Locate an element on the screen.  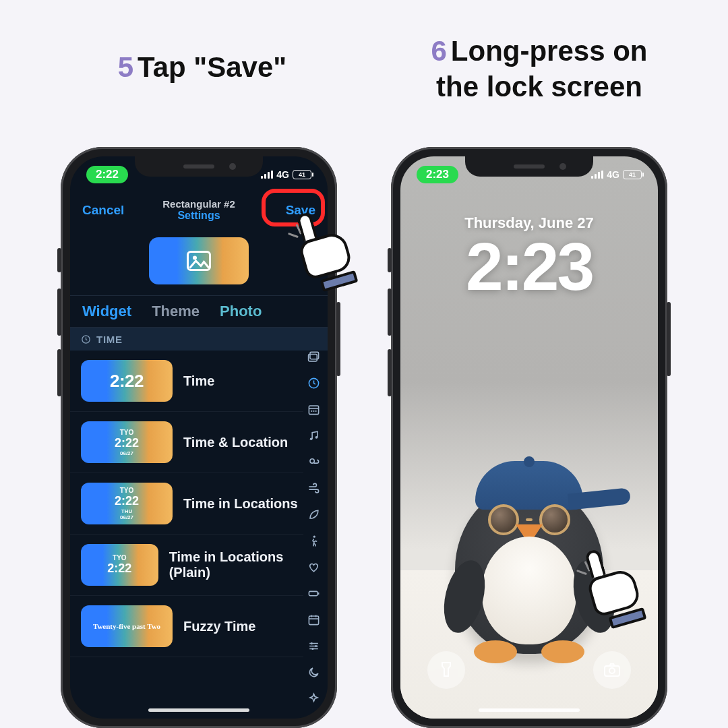
calendar-icon is located at coordinates (314, 620).